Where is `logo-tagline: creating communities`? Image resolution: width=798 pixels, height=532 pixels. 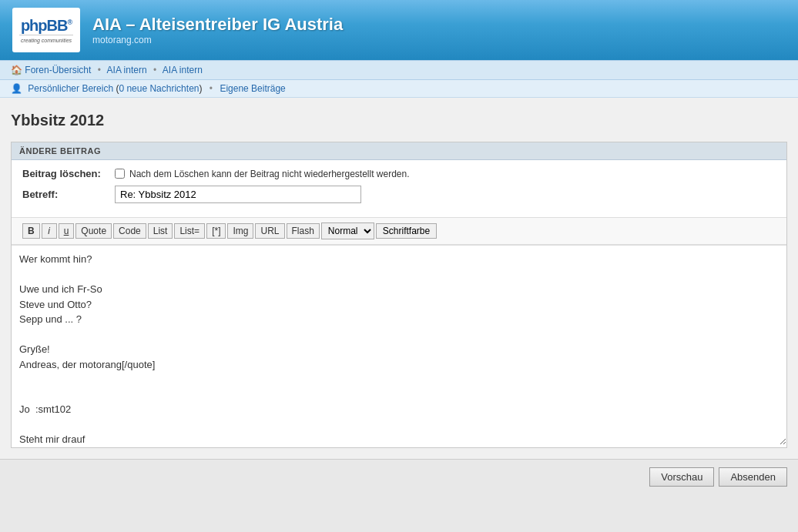
logo-tagline: creating communities is located at coordinates (46, 40).